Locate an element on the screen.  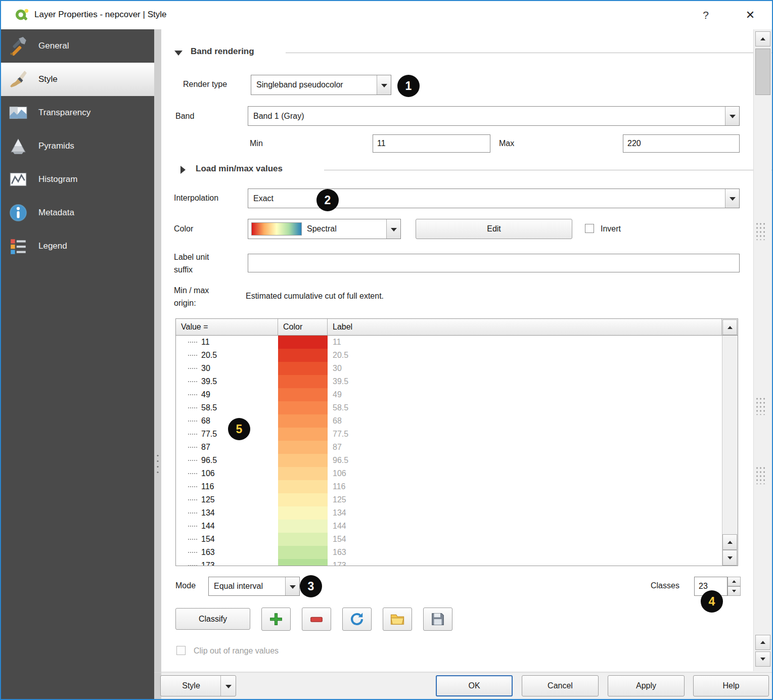
row-label: 96.5 is located at coordinates (525, 460).